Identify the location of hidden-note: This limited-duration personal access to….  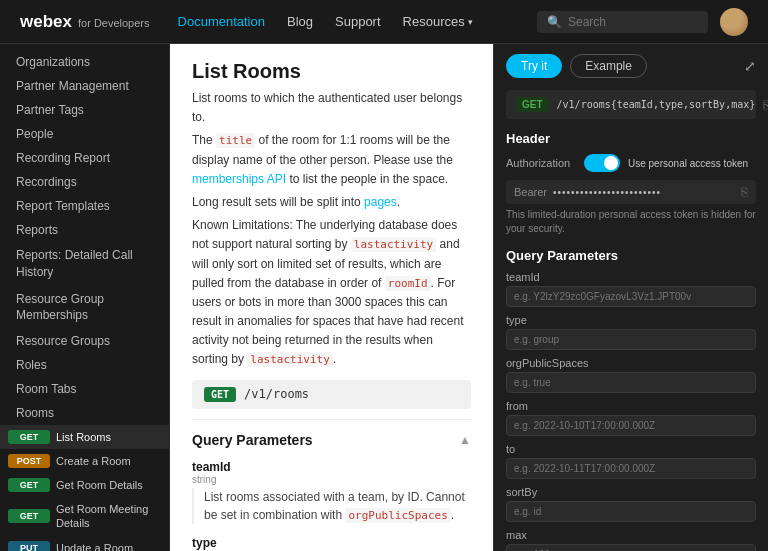
(631, 222).